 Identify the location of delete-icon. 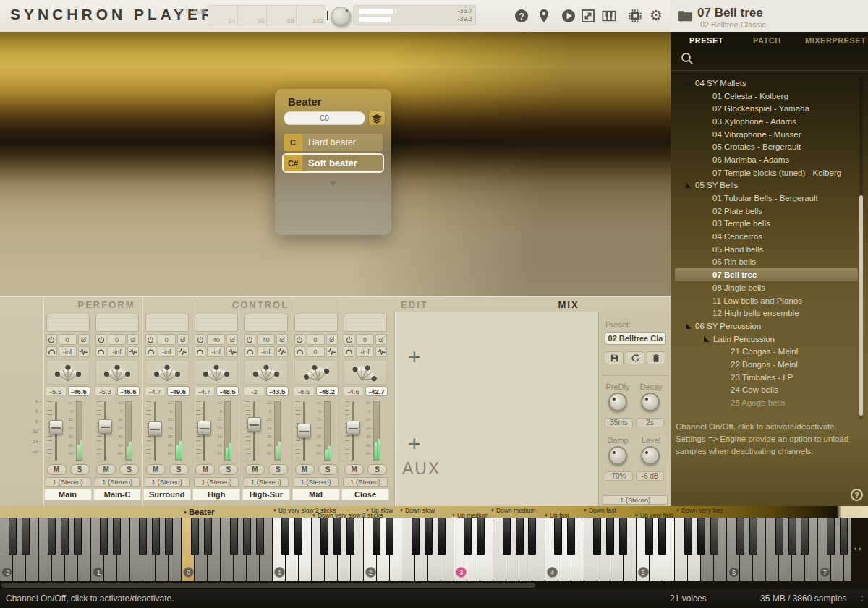
(656, 358).